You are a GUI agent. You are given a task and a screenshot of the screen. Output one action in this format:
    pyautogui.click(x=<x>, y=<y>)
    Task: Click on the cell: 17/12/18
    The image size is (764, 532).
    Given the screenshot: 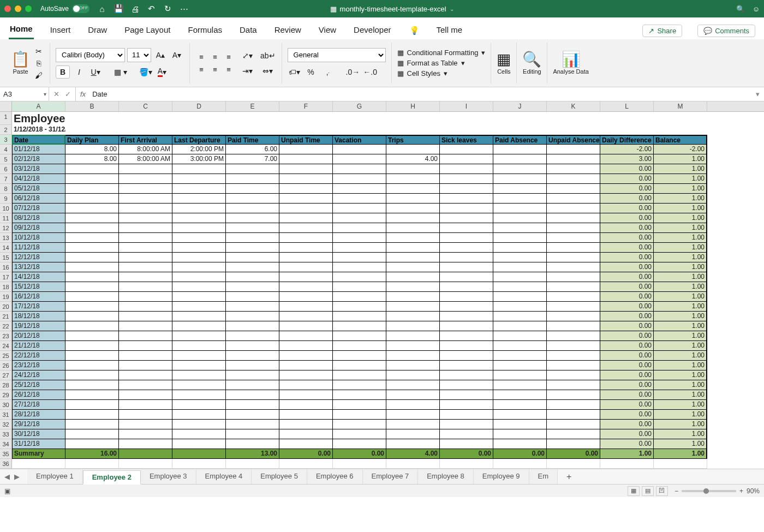 What is the action you would take?
    pyautogui.click(x=39, y=307)
    